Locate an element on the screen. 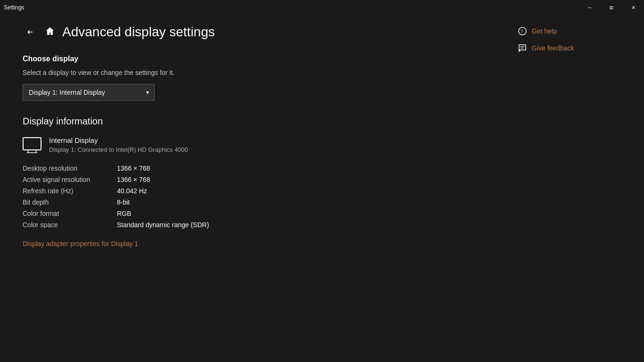  display-sub: Display 1: Connected to Intel(R) HD Grap… is located at coordinates (119, 150).